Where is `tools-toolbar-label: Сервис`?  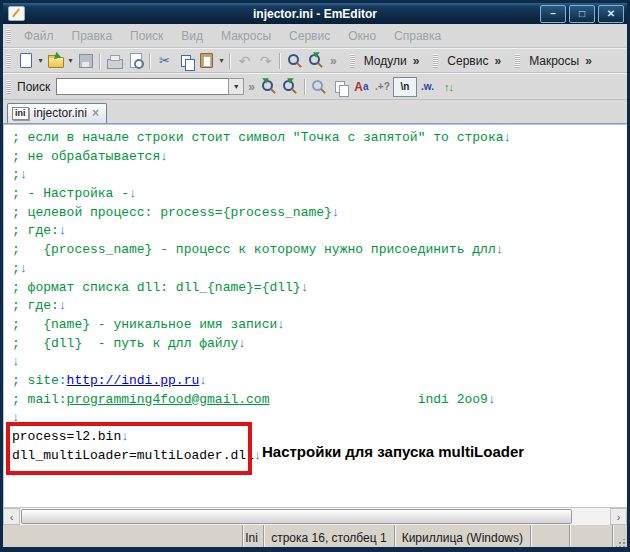 tools-toolbar-label: Сервис is located at coordinates (468, 61).